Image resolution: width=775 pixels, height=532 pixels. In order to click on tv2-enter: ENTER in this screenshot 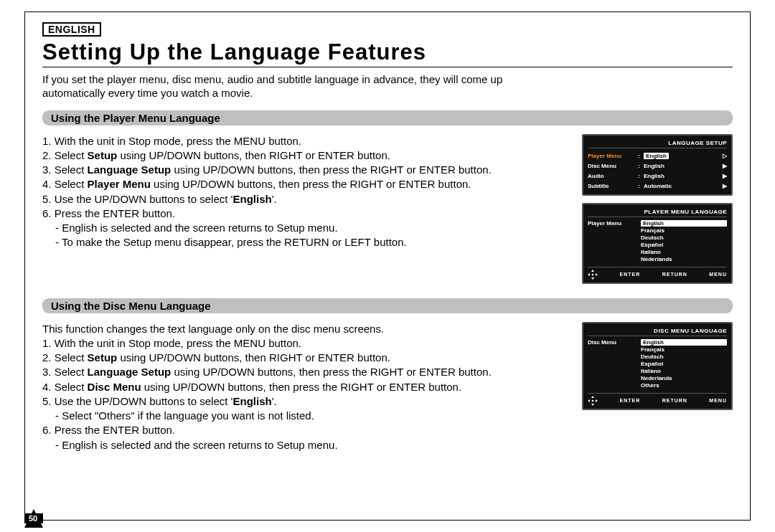, I will do `click(630, 274)`.